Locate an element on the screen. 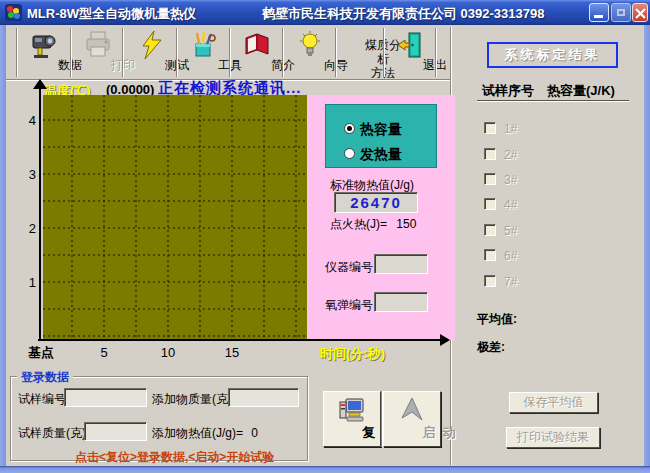 The height and width of the screenshot is (473, 650). window-border-bottom is located at coordinates (325, 470).